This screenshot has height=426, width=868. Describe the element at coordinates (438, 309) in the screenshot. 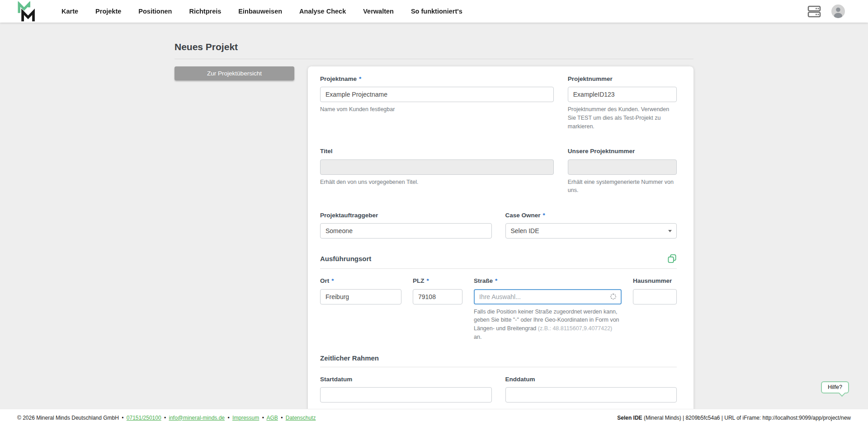

I see `field-plz: PLZ *` at that location.